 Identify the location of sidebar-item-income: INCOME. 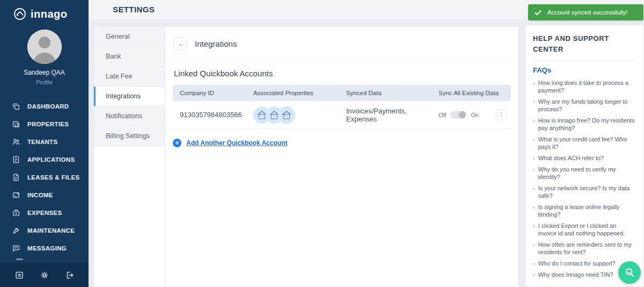
(44, 195).